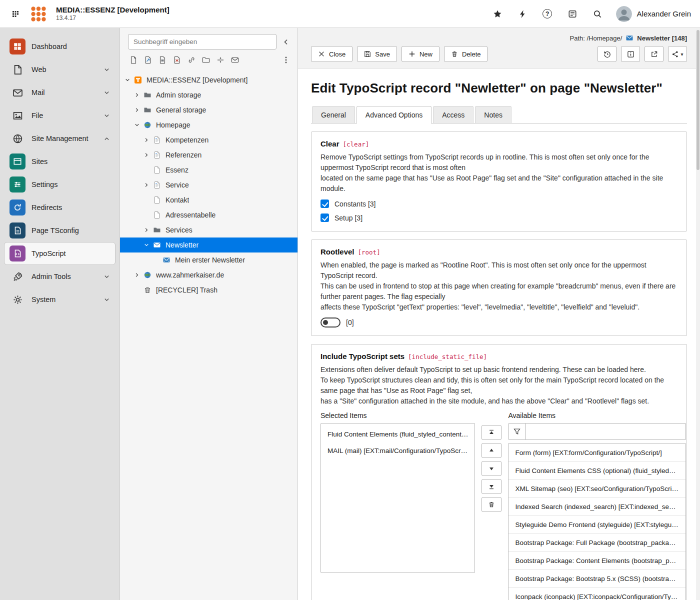 Image resolution: width=700 pixels, height=600 pixels. I want to click on selected-items-list: Fluid Content Elements (fluid_styled_con…, so click(398, 498).